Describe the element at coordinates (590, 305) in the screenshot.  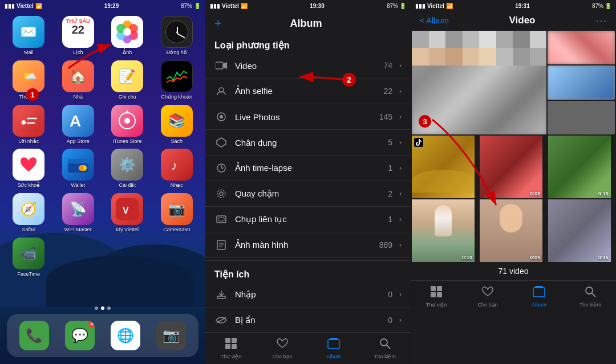
I see `tab-search-label-3: Tìm kiếm` at that location.